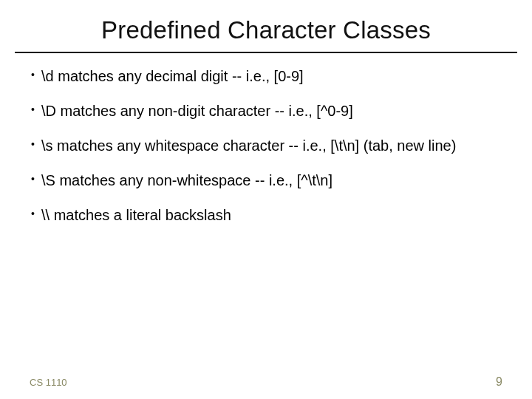 This screenshot has height=399, width=532. I want to click on slide-title: Predefined Character Classes, so click(266, 30).